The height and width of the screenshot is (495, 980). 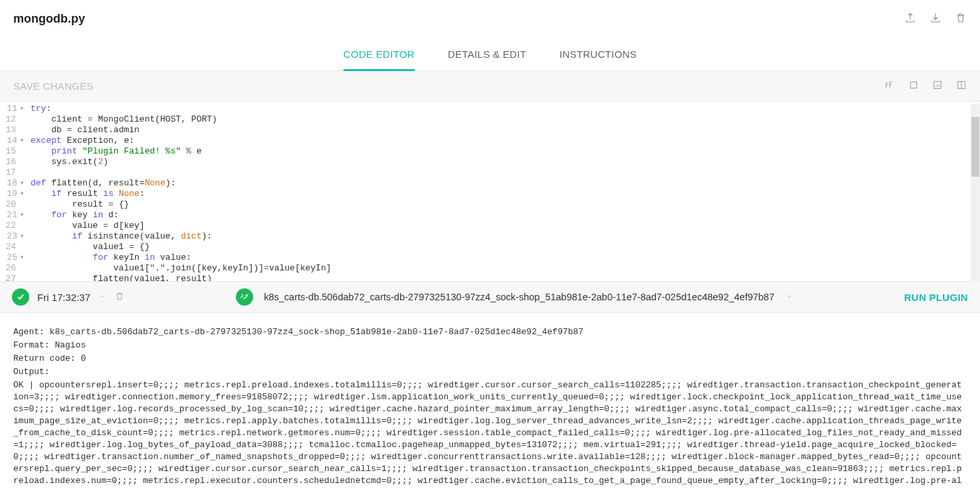 I want to click on run-plugin-button: RUN PLUGIN, so click(x=936, y=298).